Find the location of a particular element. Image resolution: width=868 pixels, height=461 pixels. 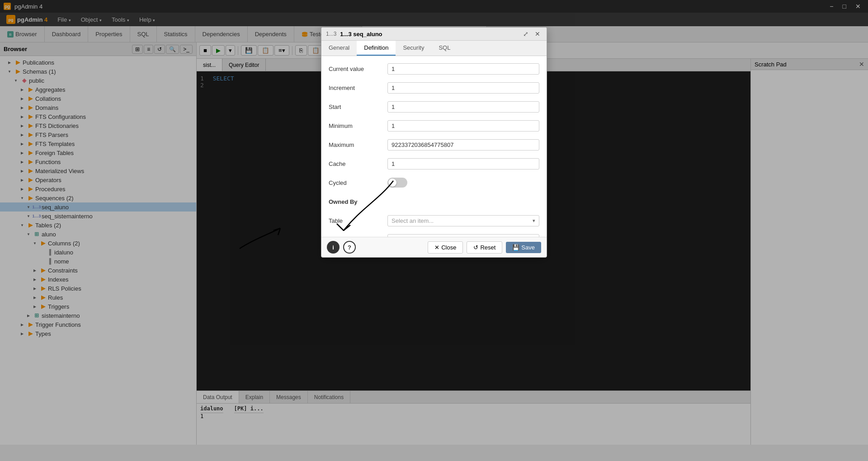

minimum-field is located at coordinates (463, 126).